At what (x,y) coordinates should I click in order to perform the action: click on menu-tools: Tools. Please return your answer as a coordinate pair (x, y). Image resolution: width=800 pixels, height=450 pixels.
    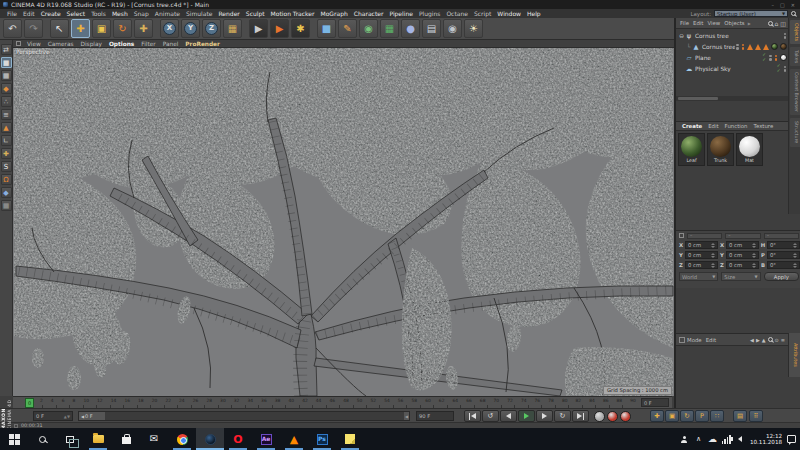
    Looking at the image, I should click on (98, 14).